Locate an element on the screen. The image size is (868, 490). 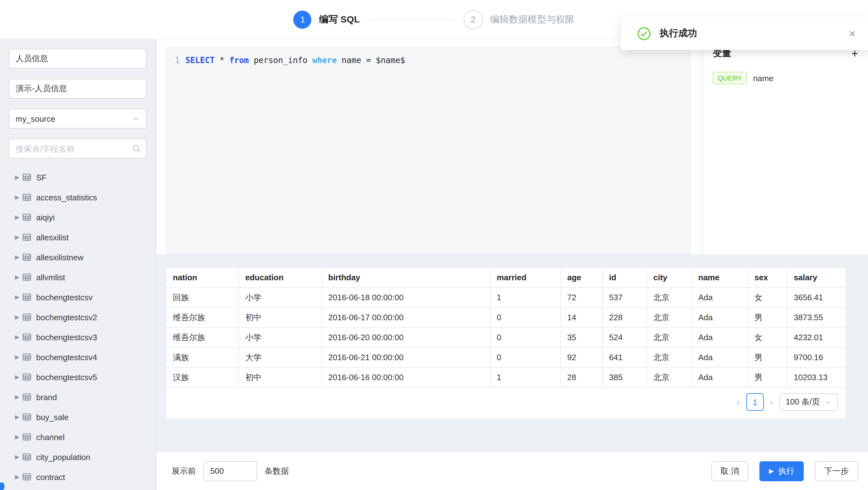
table-row: 回族小学2016-06-18 00:00:00172537北京Ada女3656.… is located at coordinates (506, 297).